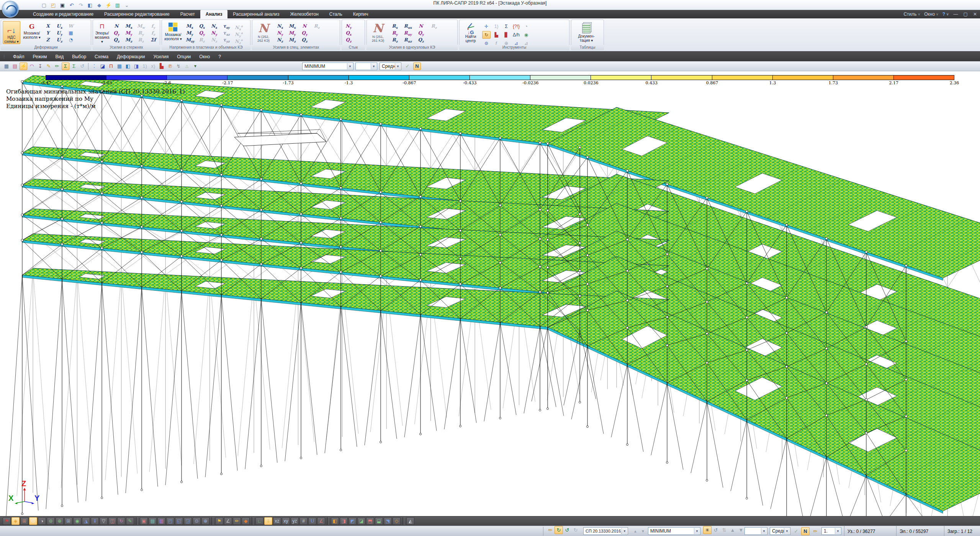  What do you see at coordinates (526, 26) in the screenshot?
I see `tool-icon: ◔` at bounding box center [526, 26].